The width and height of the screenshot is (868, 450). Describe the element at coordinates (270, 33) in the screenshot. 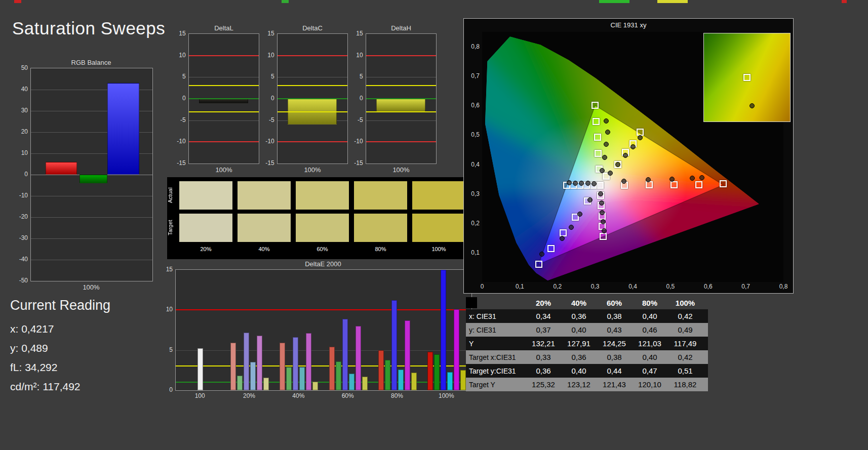

I see `axis-tick-label: 15` at that location.